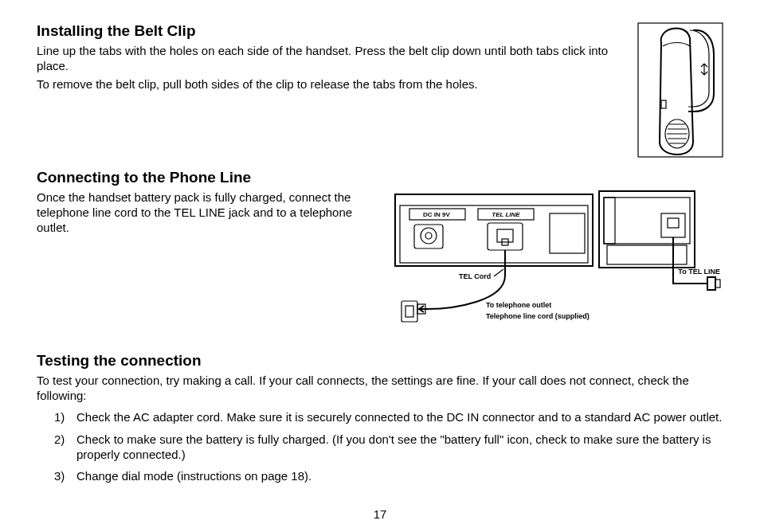 This screenshot has height=532, width=760. Describe the element at coordinates (389, 447) in the screenshot. I see `list-item: Check to make sure the battery is fully …` at that location.